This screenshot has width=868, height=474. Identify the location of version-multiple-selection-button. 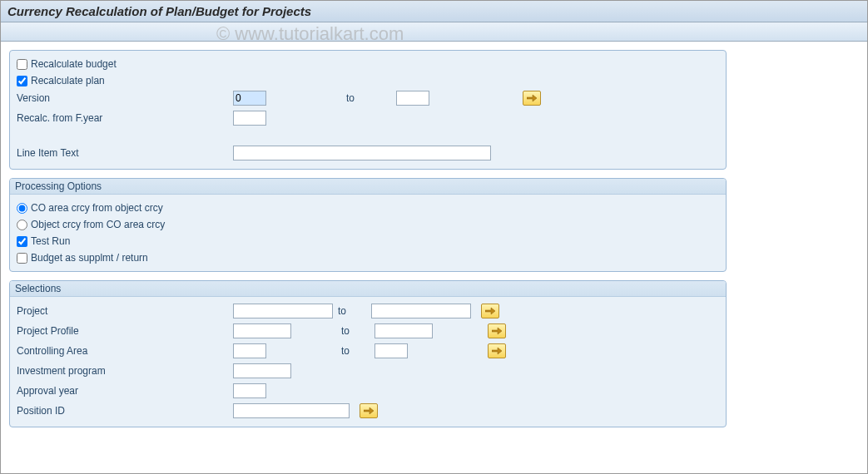
(532, 98).